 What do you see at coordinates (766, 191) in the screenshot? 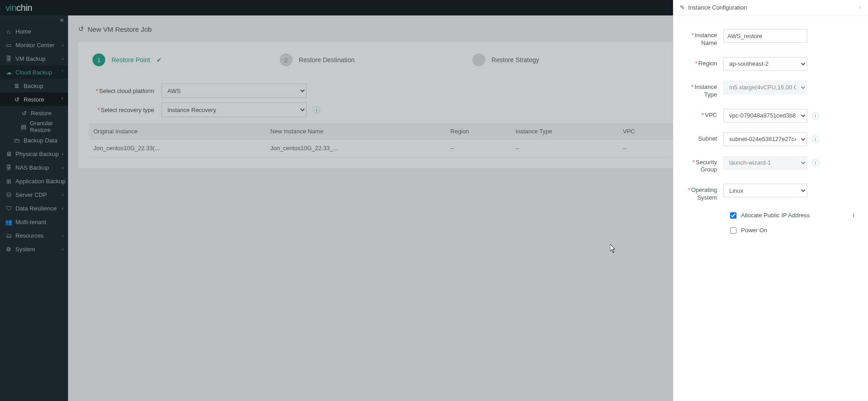
I see `os-select: Linux` at bounding box center [766, 191].